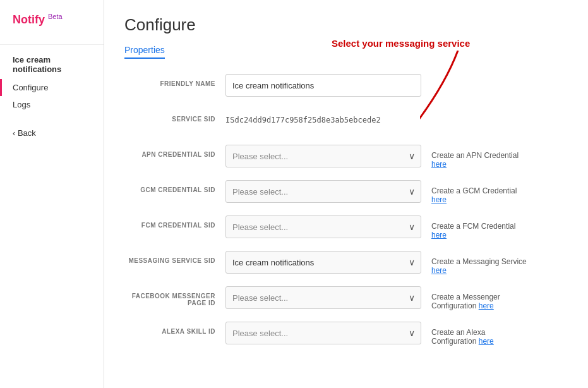 This screenshot has width=588, height=388. What do you see at coordinates (482, 192) in the screenshot?
I see `gcm-helper: Create a GCM Credential here` at bounding box center [482, 192].